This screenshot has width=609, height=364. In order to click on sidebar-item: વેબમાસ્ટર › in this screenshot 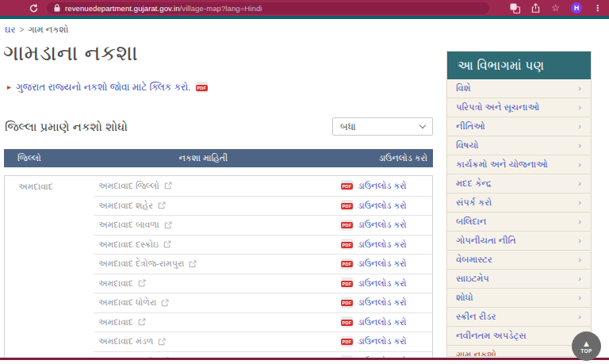, I will do `click(519, 260)`.